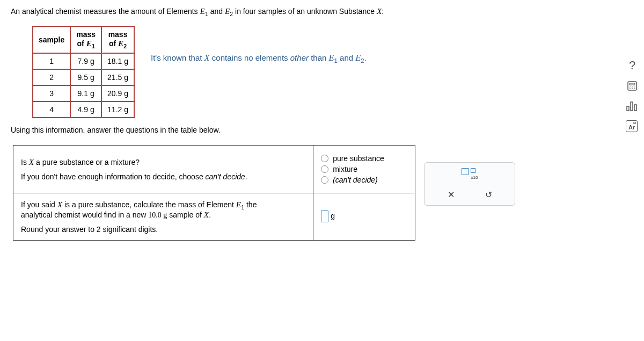 The height and width of the screenshot is (341, 644). Describe the element at coordinates (118, 40) in the screenshot. I see `col-mass-e2: mass of E2` at that location.